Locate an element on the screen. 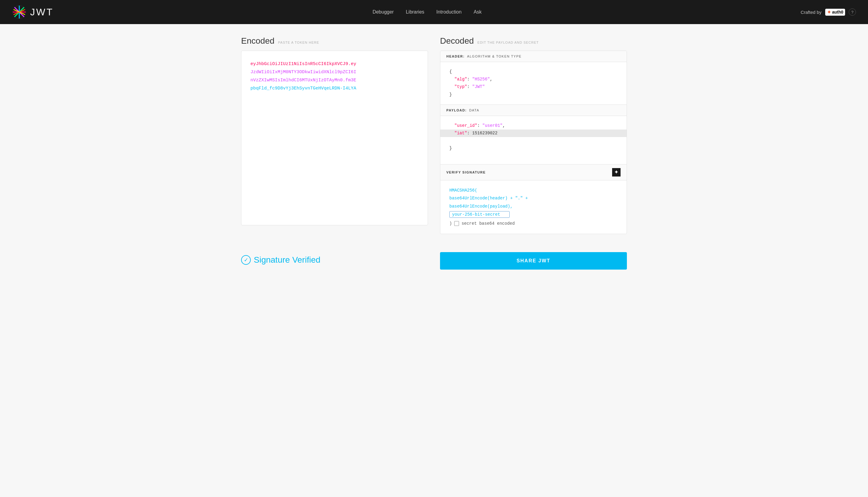 This screenshot has height=497, width=868. nav-libraries: Libraries is located at coordinates (415, 12).